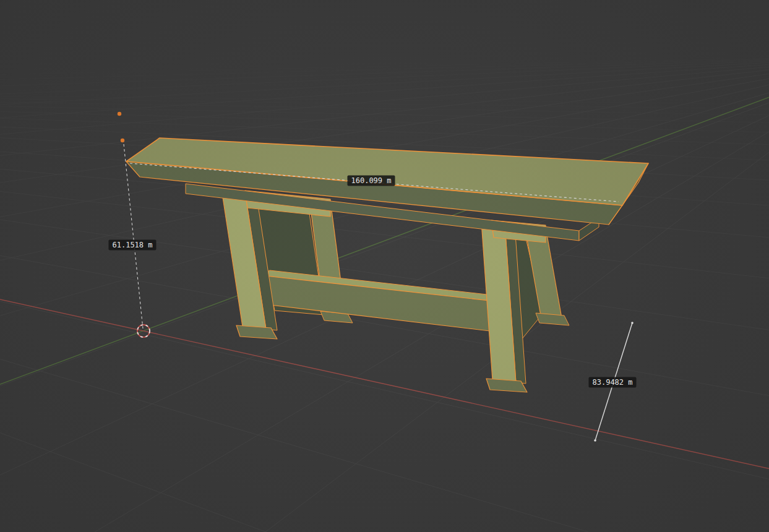 This screenshot has width=769, height=532. Describe the element at coordinates (371, 181) in the screenshot. I see `length-measurement-label: 160.099 m` at that location.